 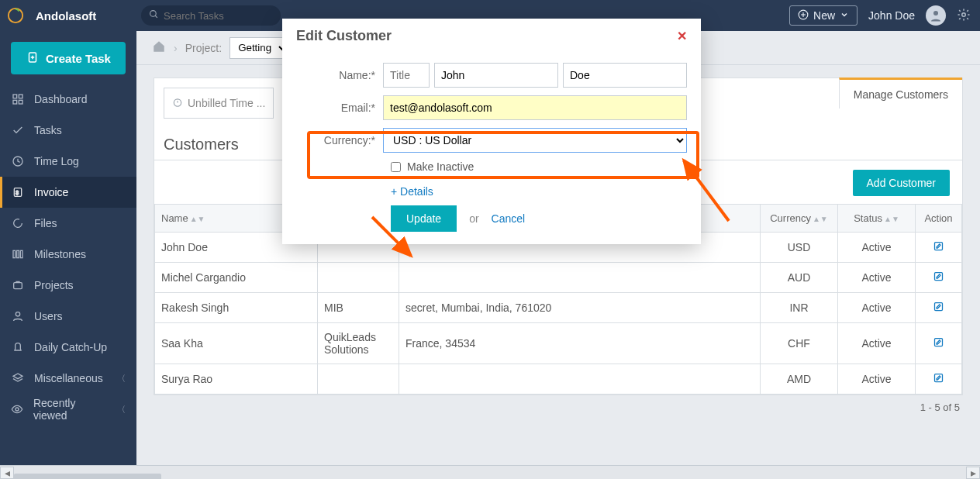 What do you see at coordinates (68, 378) in the screenshot?
I see `sidebar-item-label: Miscellaneous` at bounding box center [68, 378].